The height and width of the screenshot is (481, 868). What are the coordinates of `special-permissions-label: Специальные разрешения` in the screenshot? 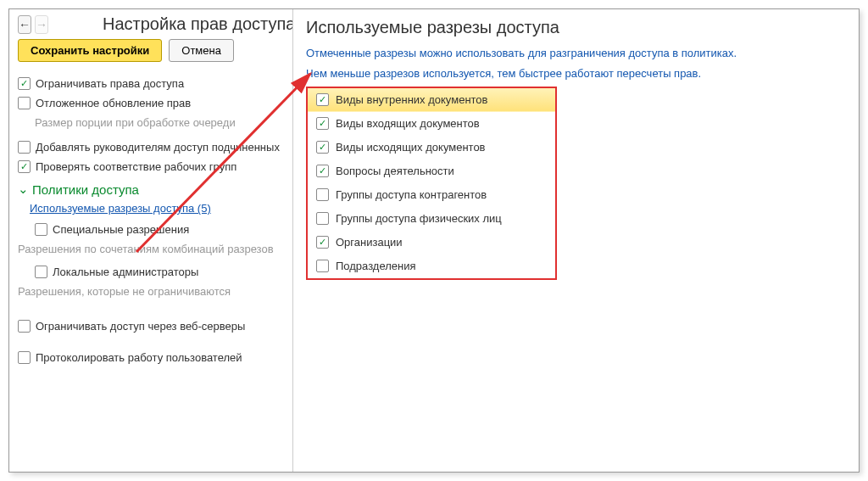 It's located at (120, 229).